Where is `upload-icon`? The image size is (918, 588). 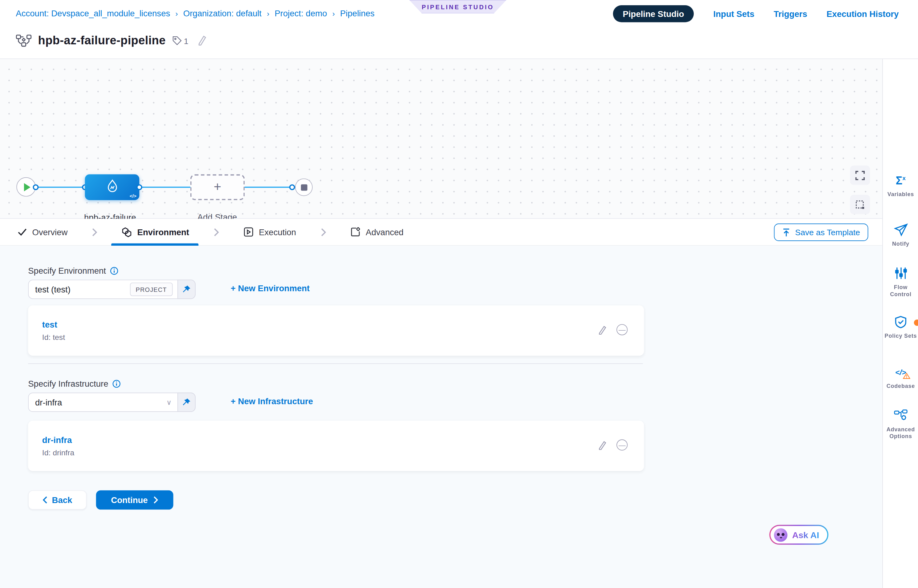
upload-icon is located at coordinates (786, 232).